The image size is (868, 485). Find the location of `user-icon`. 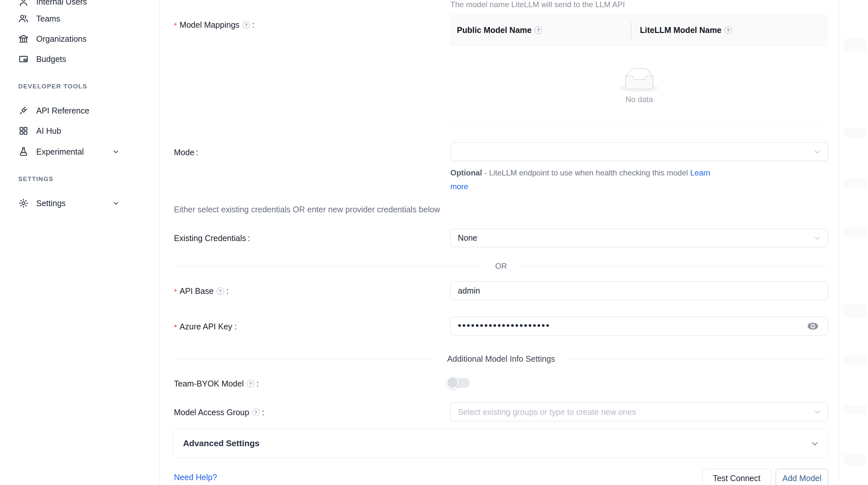

user-icon is located at coordinates (24, 3).